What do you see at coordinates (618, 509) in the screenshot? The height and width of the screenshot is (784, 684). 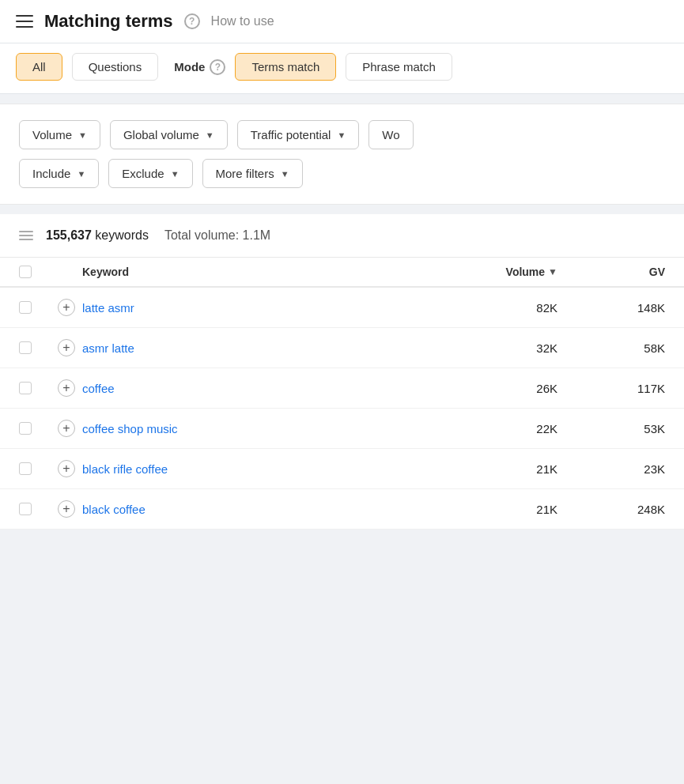 I see `keyword-gv-5: 248K` at bounding box center [618, 509].